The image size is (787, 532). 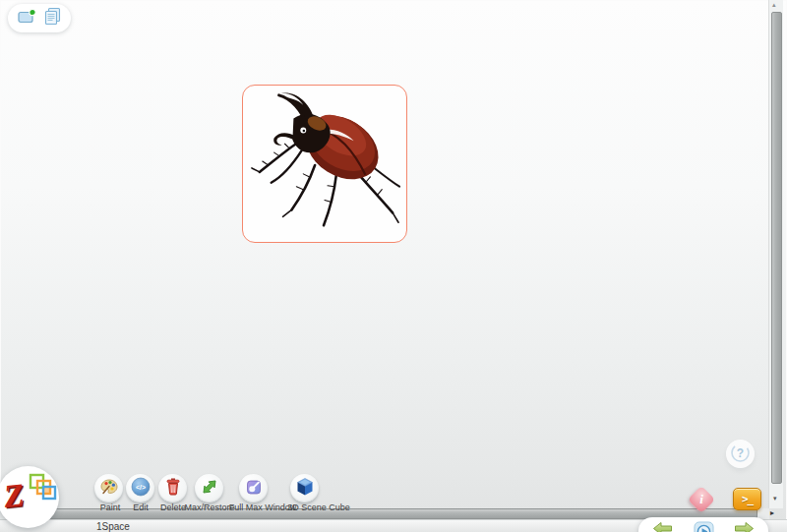 I want to click on expand-window-icon, so click(x=254, y=489).